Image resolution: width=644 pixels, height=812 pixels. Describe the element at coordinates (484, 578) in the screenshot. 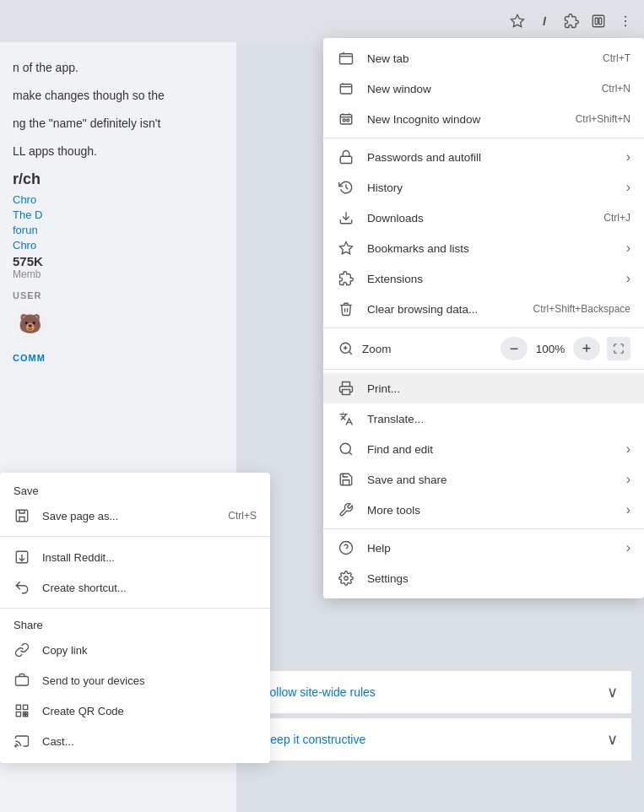

I see `settings-item: Settings` at that location.